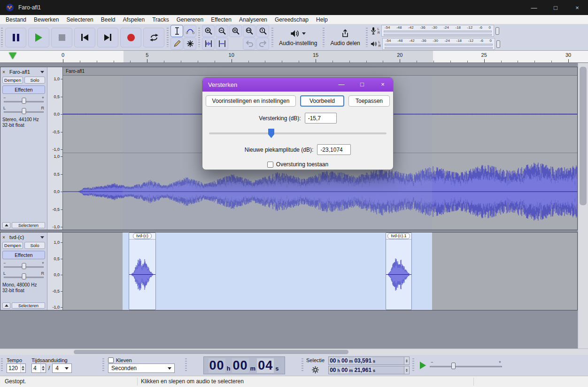  What do you see at coordinates (454, 366) in the screenshot?
I see `play-speed-knob` at bounding box center [454, 366].